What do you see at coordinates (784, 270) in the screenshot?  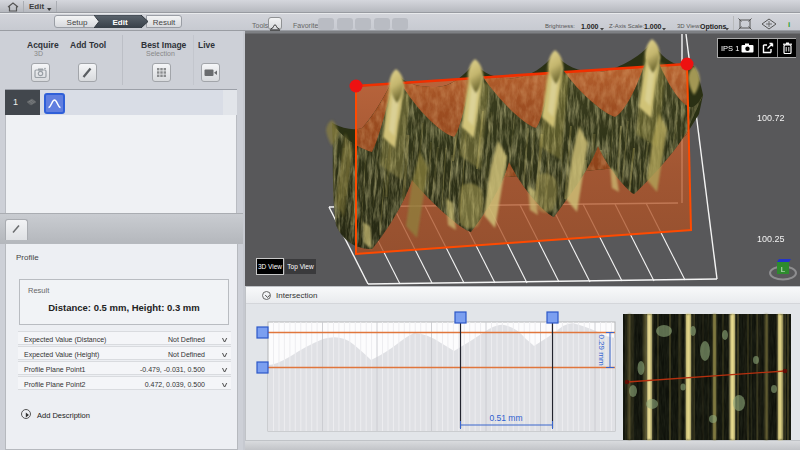 I see `svg-text: L` at bounding box center [784, 270].